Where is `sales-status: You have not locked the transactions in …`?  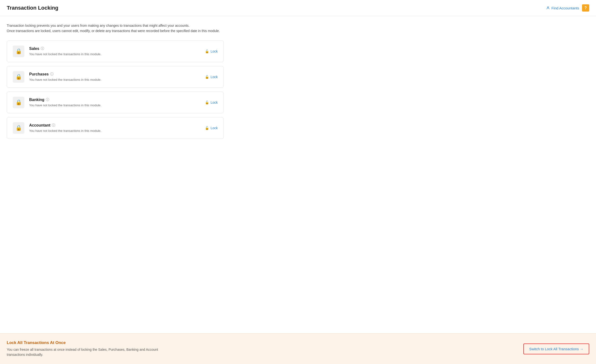
sales-status: You have not locked the transactions in … is located at coordinates (65, 54).